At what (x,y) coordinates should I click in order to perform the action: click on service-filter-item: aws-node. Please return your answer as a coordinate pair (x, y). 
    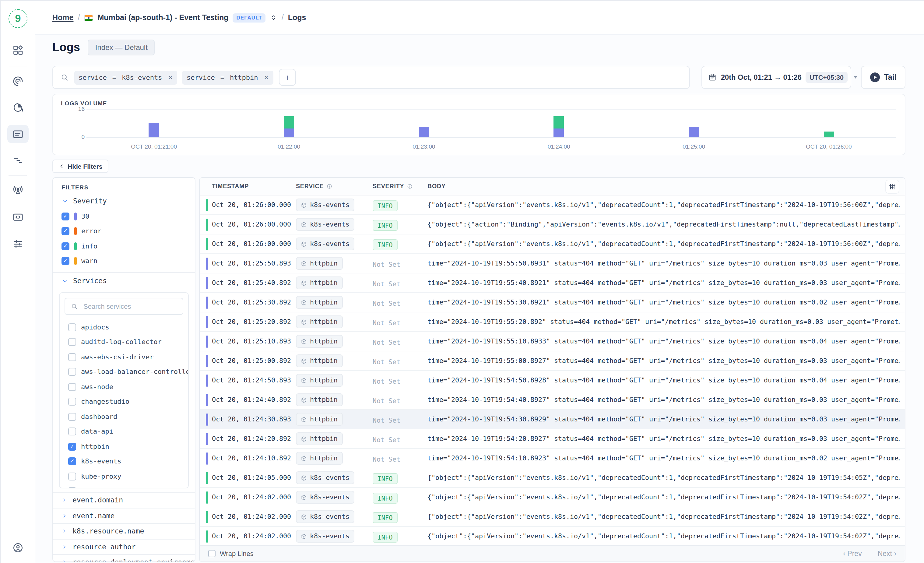
    Looking at the image, I should click on (124, 387).